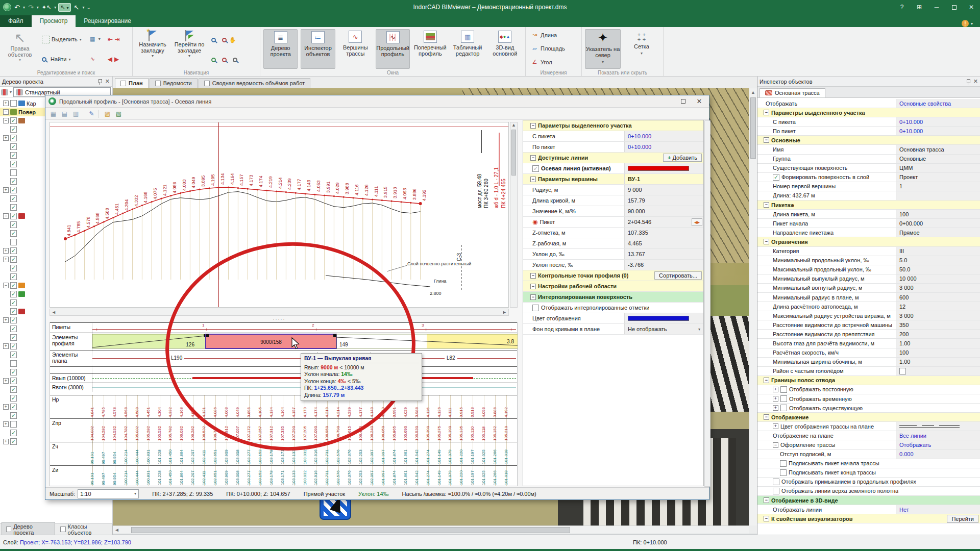  Describe the element at coordinates (938, 334) in the screenshot. I see `property-value: 200` at that location.